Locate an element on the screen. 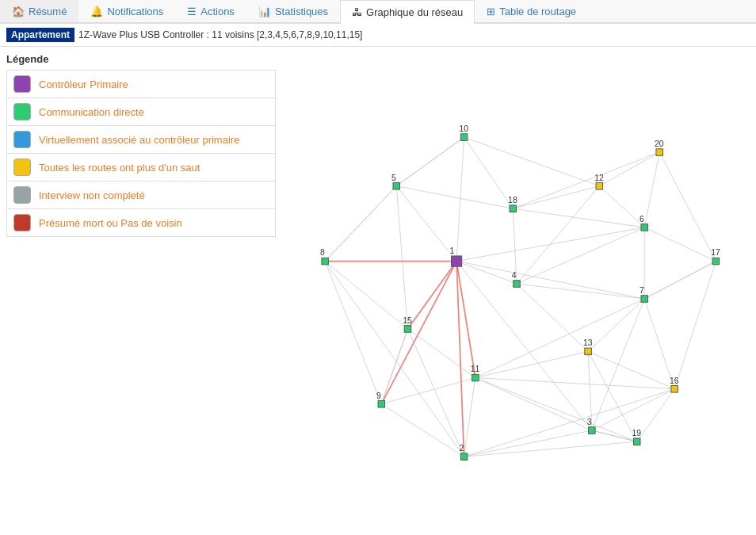 This screenshot has width=756, height=535. legend-items: Contrôleur Primaire Communication direct… is located at coordinates (141, 154).